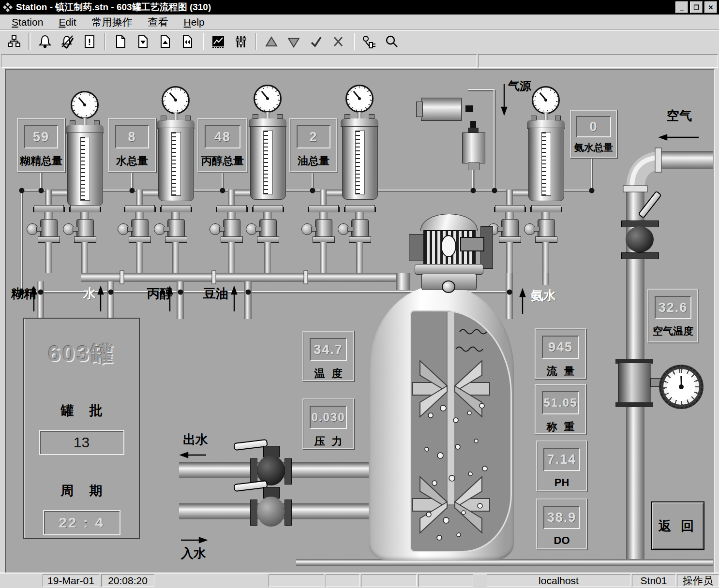 The image size is (719, 588). I want to click on close-icon: ✕, so click(711, 7).